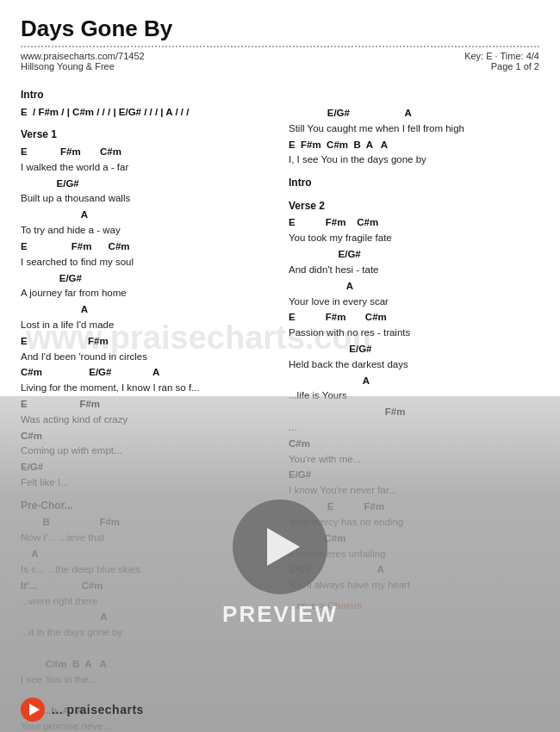 The image size is (560, 732). I want to click on rt-l1: Still You caught me when I fell from hig…, so click(414, 129).